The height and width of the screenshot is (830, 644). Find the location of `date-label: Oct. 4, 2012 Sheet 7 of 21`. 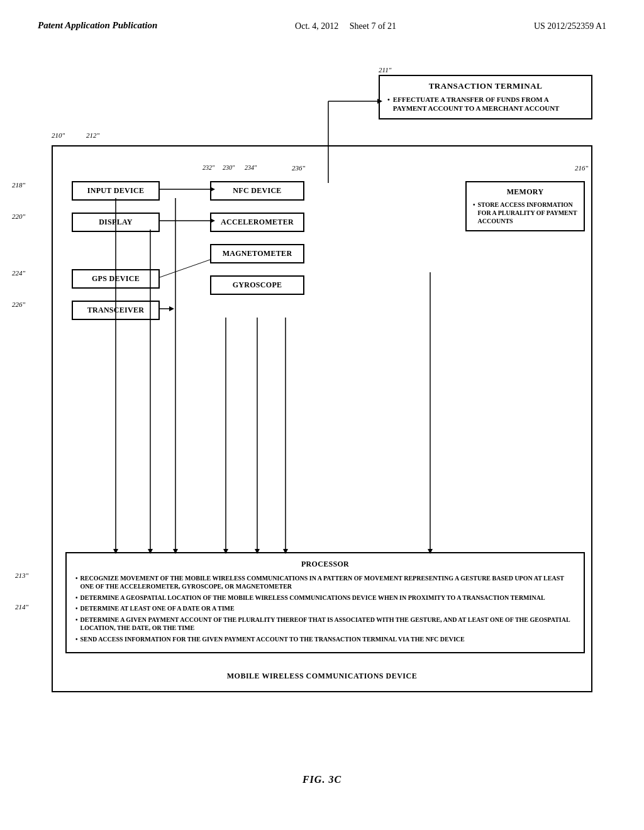

date-label: Oct. 4, 2012 Sheet 7 of 21 is located at coordinates (346, 25).